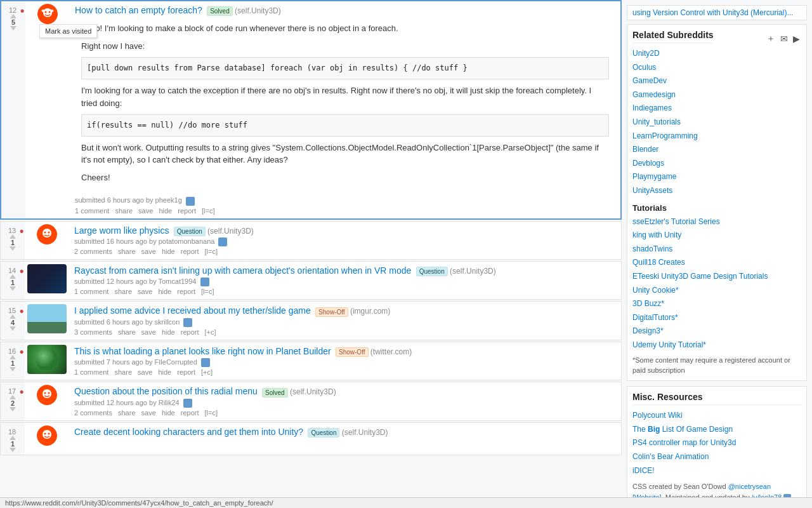 This screenshot has height=508, width=812. Describe the element at coordinates (169, 251) in the screenshot. I see `action-hide-2: hide` at that location.